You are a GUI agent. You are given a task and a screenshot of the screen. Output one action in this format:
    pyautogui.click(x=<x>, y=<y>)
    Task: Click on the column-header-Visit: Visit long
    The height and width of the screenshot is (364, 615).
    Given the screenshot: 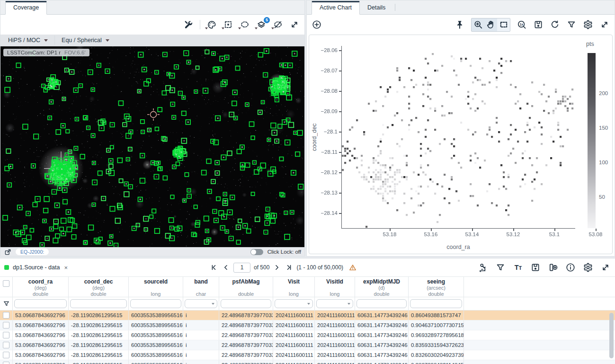 What is the action you would take?
    pyautogui.click(x=294, y=287)
    